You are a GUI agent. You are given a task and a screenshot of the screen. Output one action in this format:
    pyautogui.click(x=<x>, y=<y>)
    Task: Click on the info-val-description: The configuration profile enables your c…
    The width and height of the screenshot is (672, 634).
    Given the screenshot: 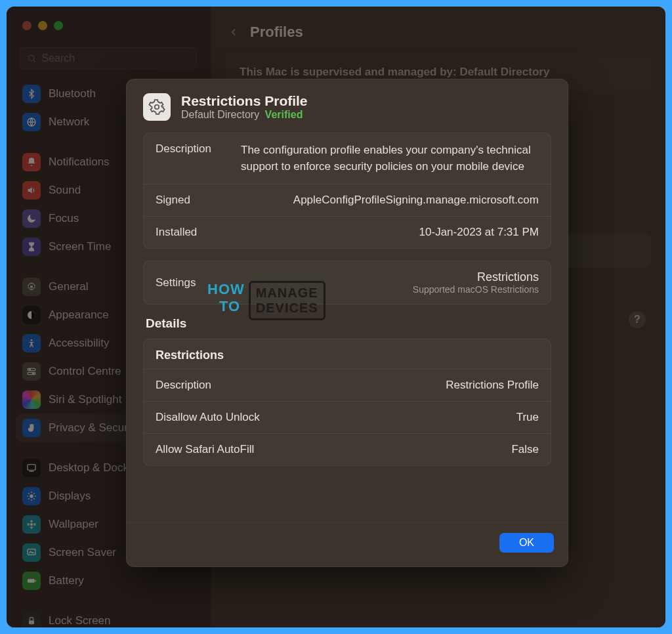 What is the action you would take?
    pyautogui.click(x=390, y=159)
    